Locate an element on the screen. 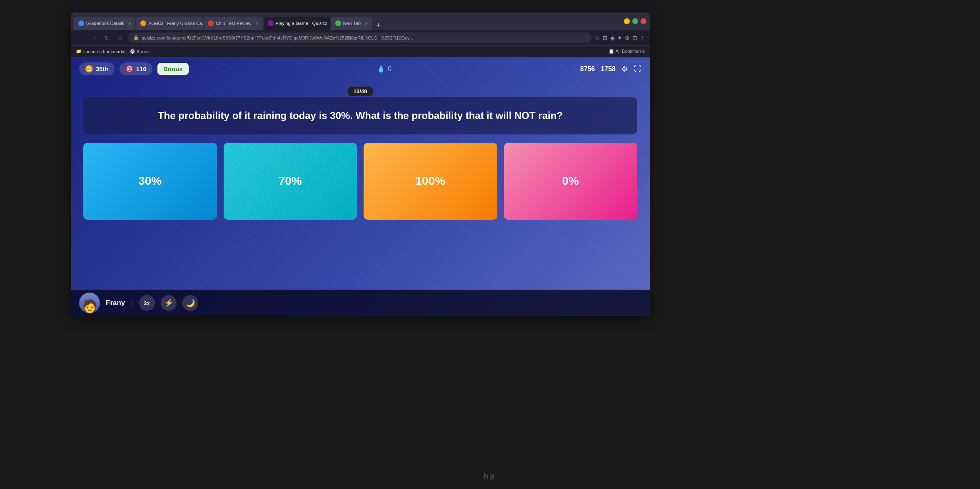 This screenshot has height=489, width=980. address-bar: 🔒 quizizz.com/join/game/U2FsdGVkX18roS9S… is located at coordinates (360, 38).